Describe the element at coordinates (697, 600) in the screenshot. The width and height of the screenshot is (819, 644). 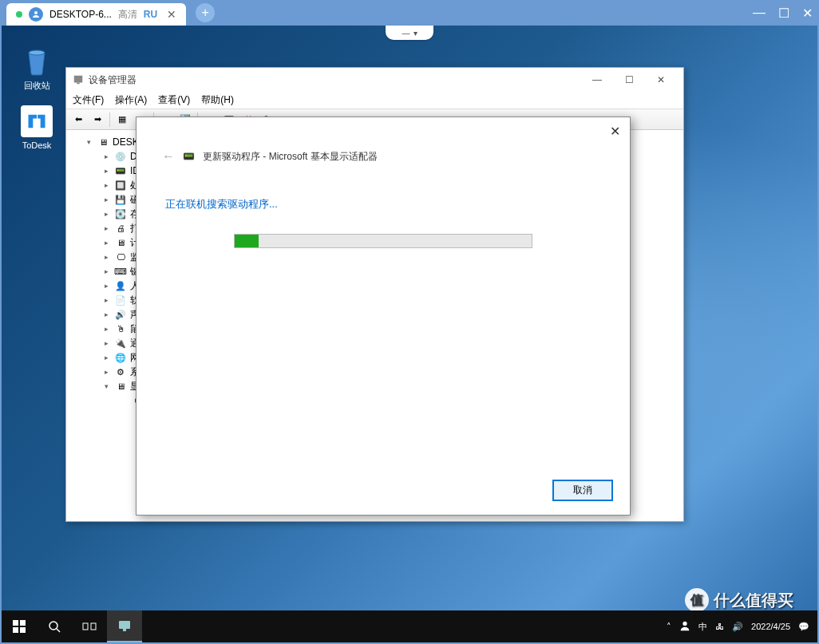
I see `watermark-logo-icon: 值` at that location.